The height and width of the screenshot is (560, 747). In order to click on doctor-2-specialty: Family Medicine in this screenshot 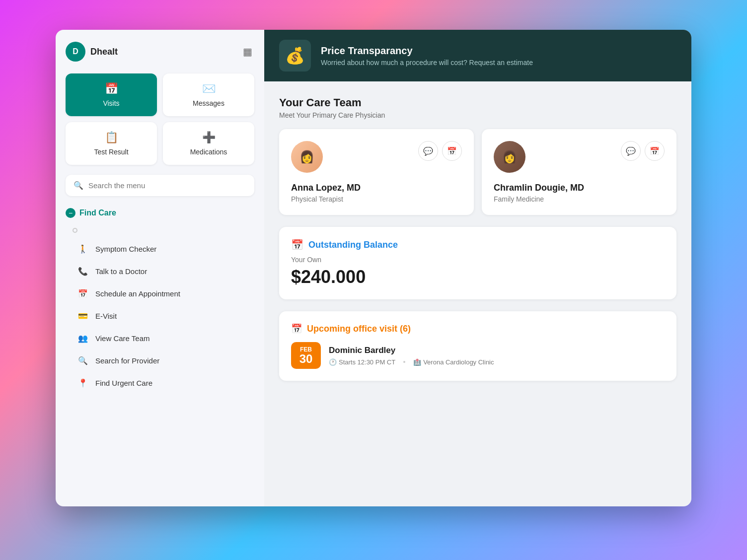, I will do `click(579, 199)`.